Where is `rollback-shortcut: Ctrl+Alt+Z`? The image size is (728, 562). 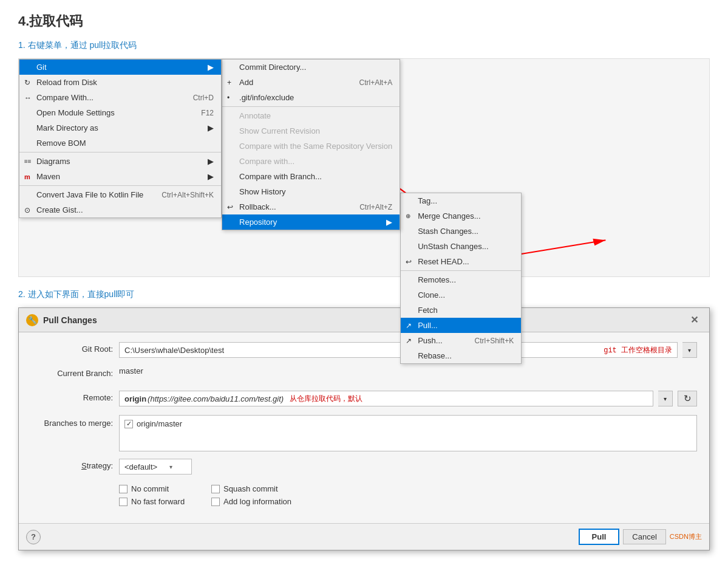
rollback-shortcut: Ctrl+Alt+Z is located at coordinates (376, 207).